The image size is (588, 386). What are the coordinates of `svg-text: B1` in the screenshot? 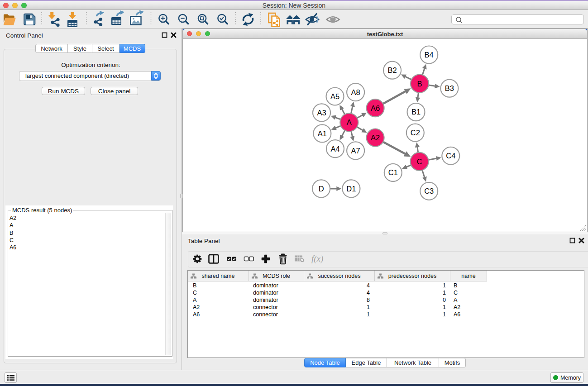 It's located at (416, 112).